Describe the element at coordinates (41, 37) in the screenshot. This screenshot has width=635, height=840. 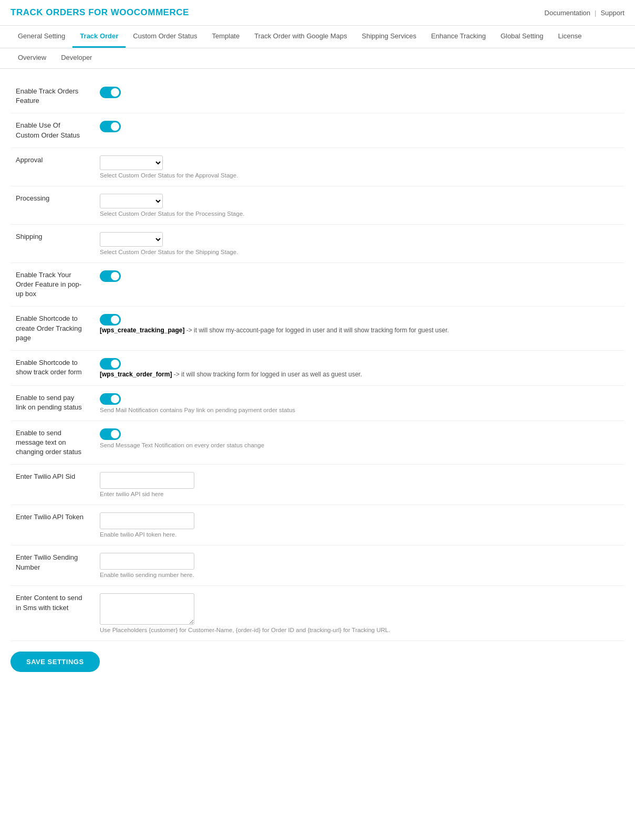
I see `tab-general-setting: General Setting` at that location.